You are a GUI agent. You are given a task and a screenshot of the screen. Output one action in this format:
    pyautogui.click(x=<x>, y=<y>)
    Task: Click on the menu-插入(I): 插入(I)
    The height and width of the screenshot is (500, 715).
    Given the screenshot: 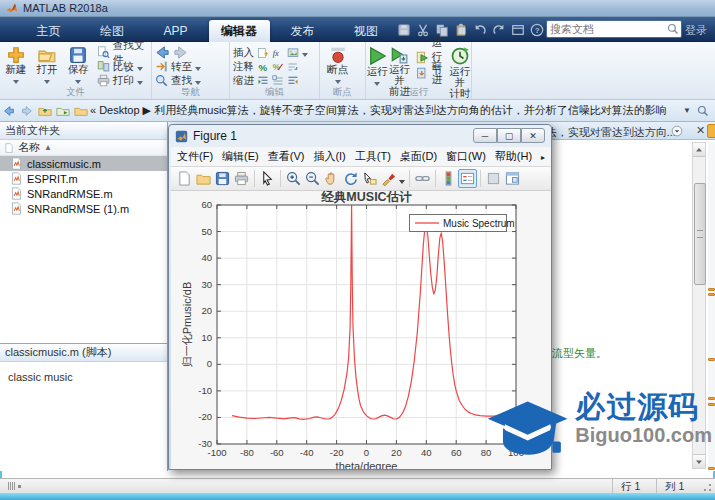 What is the action you would take?
    pyautogui.click(x=329, y=156)
    